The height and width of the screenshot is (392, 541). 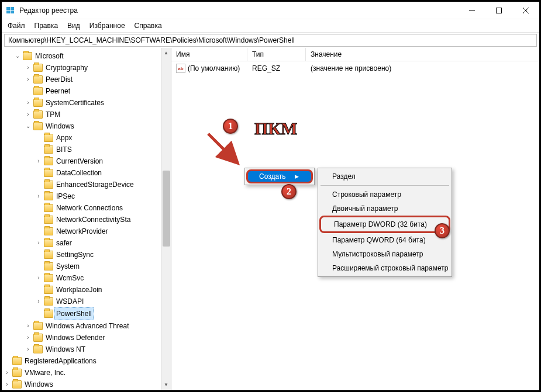 What do you see at coordinates (11, 11) in the screenshot?
I see `app-icon` at bounding box center [11, 11].